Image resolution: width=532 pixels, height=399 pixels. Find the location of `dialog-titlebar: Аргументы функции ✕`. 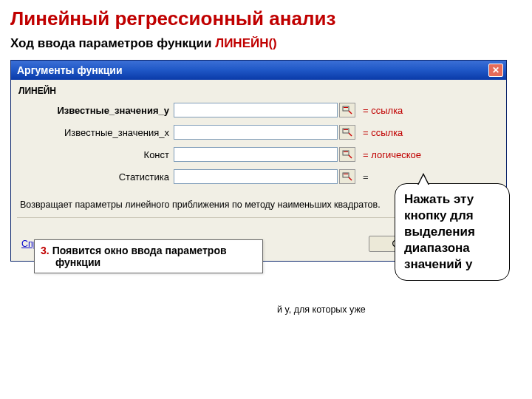

dialog-titlebar: Аргументы функции ✕ is located at coordinates (259, 70).